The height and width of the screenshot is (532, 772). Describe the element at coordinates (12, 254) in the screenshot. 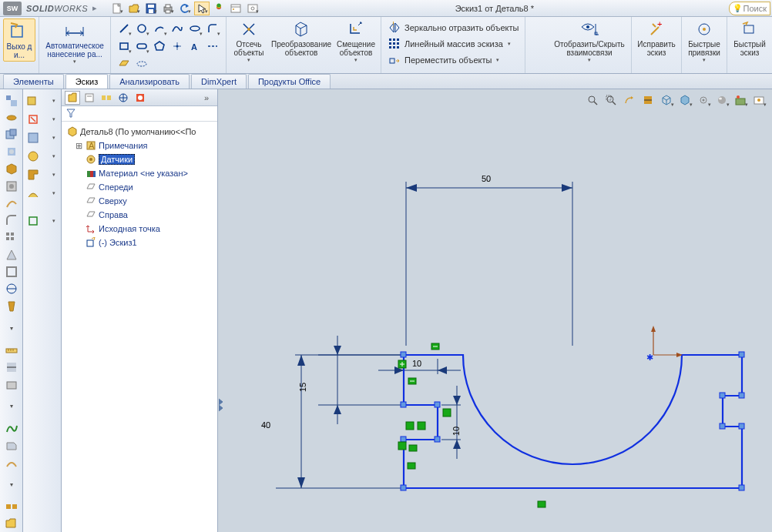

I see `rib-icon` at that location.